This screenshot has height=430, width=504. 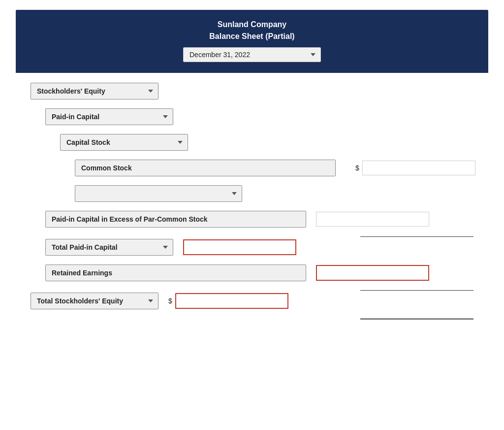 What do you see at coordinates (373, 219) in the screenshot?
I see `paid-in-excess-input` at bounding box center [373, 219].